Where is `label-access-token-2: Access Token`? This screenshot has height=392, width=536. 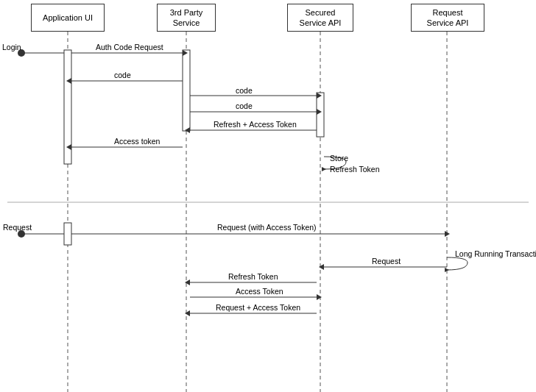 label-access-token-2: Access Token is located at coordinates (259, 291).